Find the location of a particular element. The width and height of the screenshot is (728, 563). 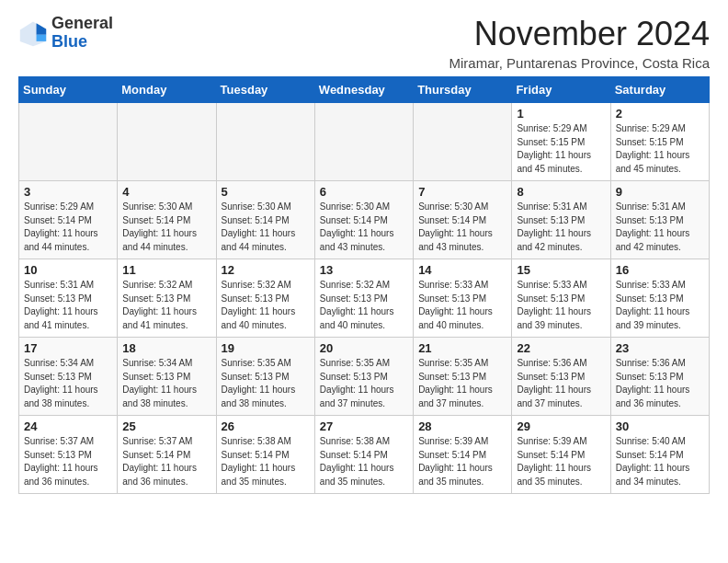

location-title: Miramar, Puntarenas Province, Costa Rica is located at coordinates (579, 63).